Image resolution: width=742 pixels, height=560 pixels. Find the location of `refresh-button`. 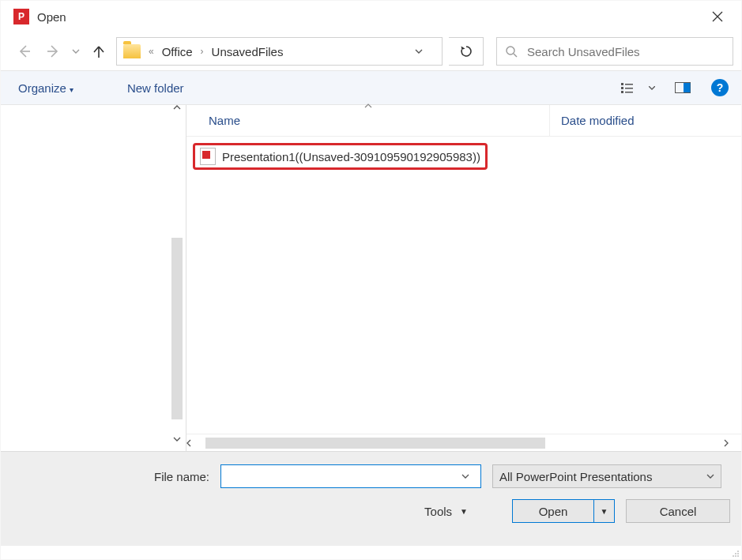

refresh-button is located at coordinates (466, 51).